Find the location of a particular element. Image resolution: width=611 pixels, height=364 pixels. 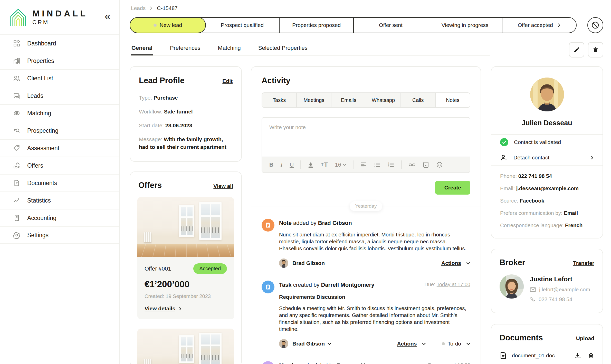

create-note-button: Create is located at coordinates (453, 188).